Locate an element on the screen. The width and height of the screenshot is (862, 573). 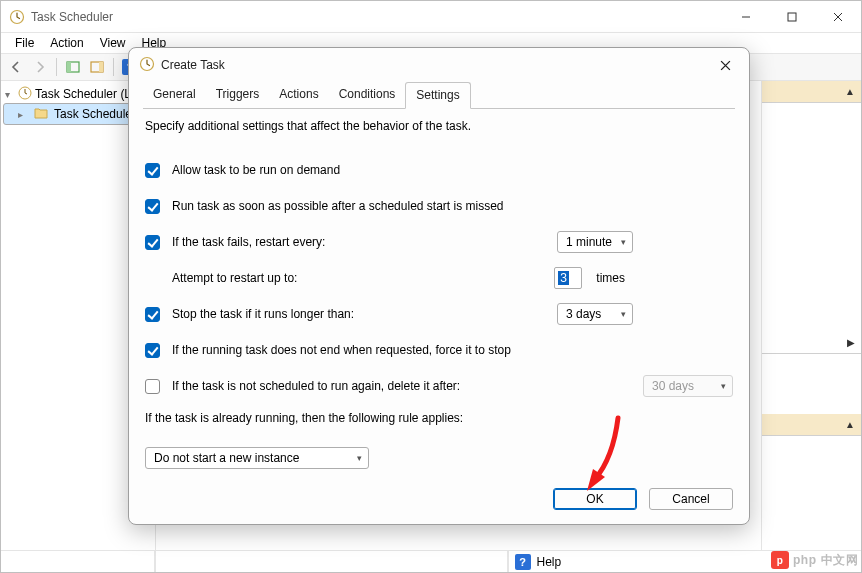
chevron-right-icon: ▶ is located at coordinates (851, 342).